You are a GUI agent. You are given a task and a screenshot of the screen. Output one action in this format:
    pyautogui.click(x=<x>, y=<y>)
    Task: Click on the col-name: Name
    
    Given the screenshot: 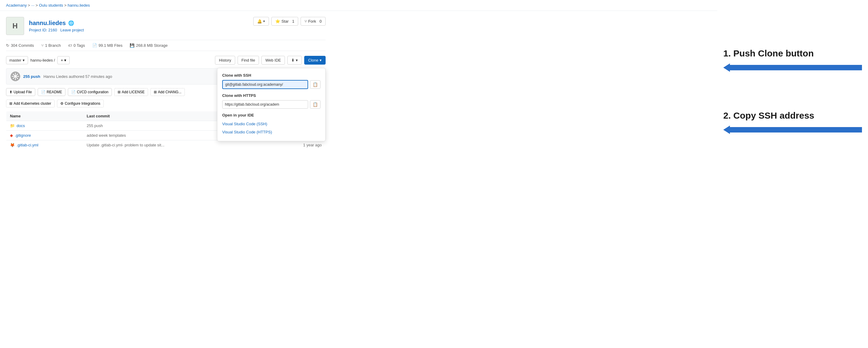 What is the action you would take?
    pyautogui.click(x=45, y=116)
    